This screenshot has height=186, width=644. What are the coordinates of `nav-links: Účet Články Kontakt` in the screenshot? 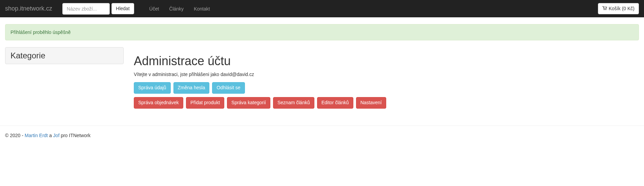 It's located at (180, 9).